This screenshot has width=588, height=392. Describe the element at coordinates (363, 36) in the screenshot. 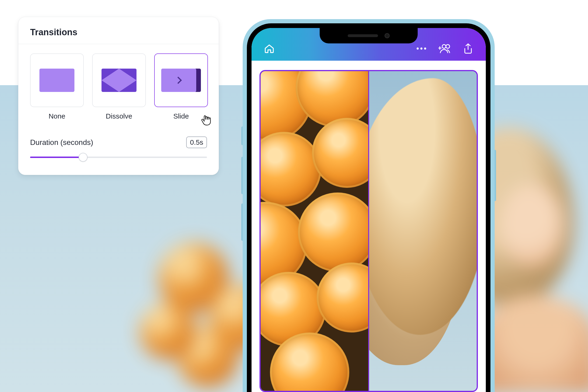

I see `phone-speaker` at that location.